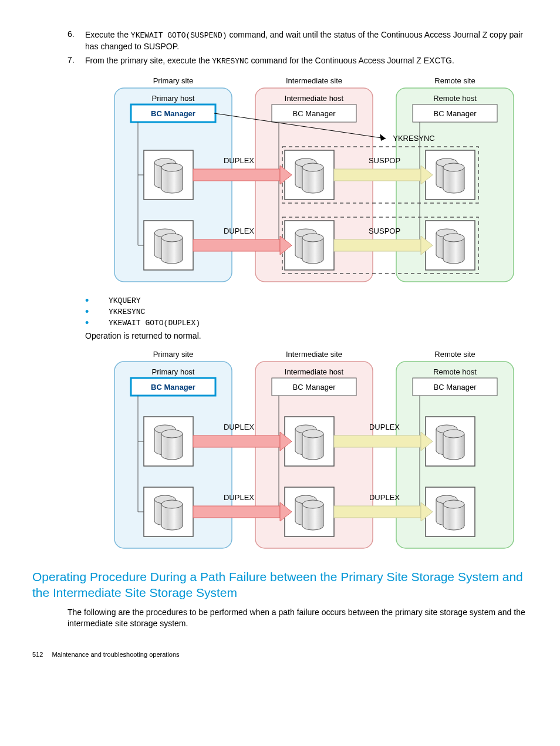 This screenshot has width=560, height=746. What do you see at coordinates (280, 585) in the screenshot?
I see `section-heading: Operating Procedure During a Path Failur…` at bounding box center [280, 585].